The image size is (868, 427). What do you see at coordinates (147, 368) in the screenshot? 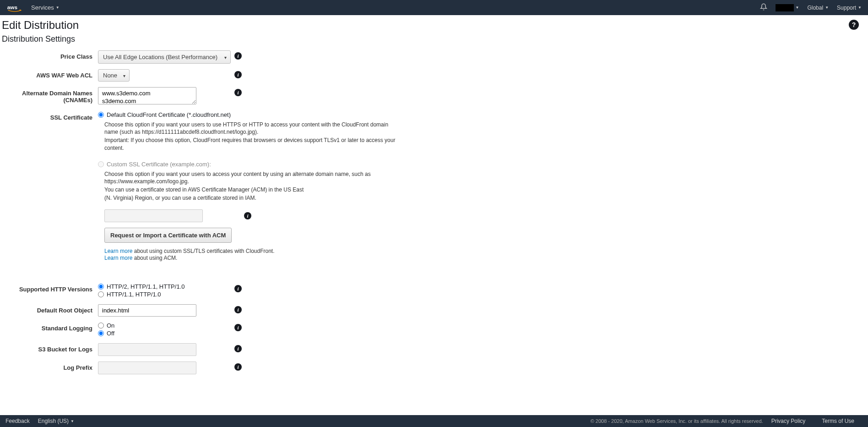
I see `log-prefix-input` at bounding box center [147, 368].